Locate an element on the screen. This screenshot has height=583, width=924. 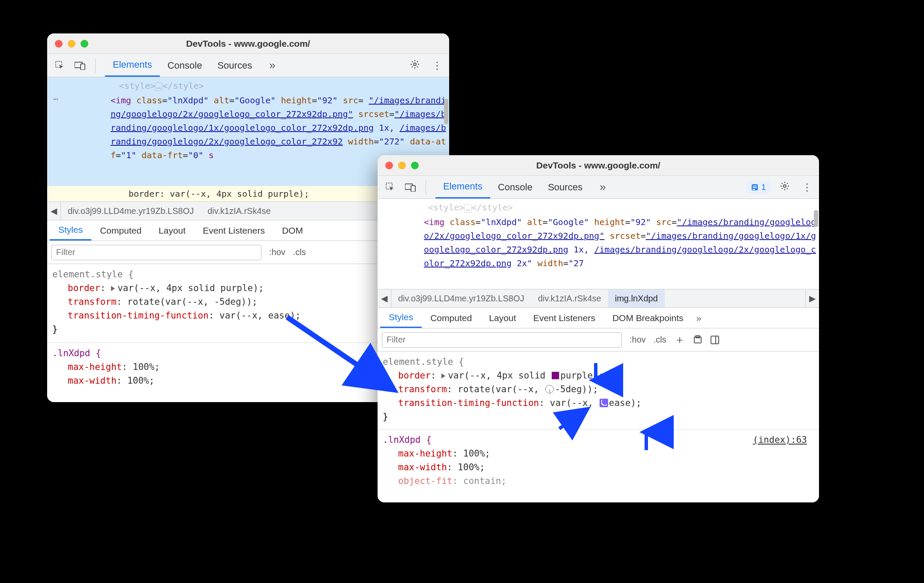
color-swatch-icon is located at coordinates (555, 376).